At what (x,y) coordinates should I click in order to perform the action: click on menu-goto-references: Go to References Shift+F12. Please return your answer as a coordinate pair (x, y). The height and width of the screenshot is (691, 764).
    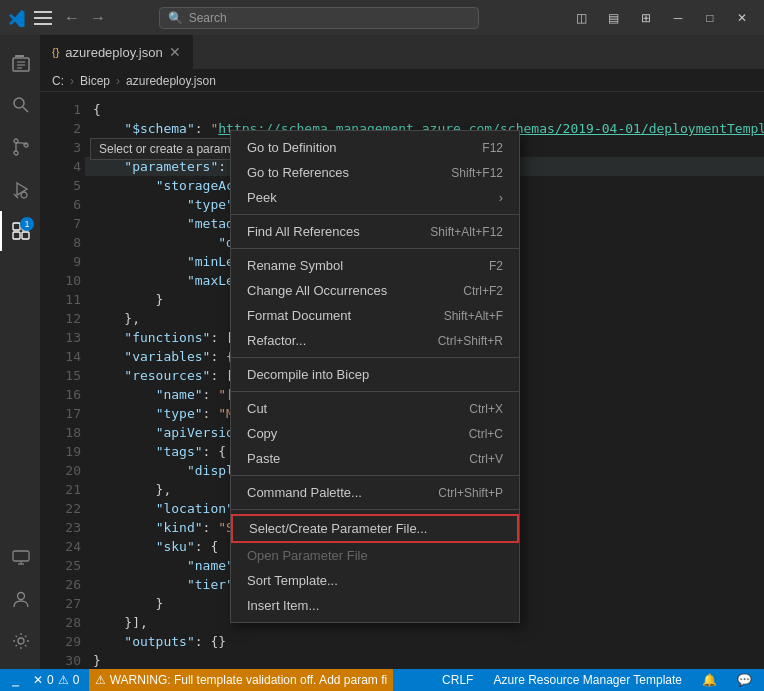
    Looking at the image, I should click on (375, 172).